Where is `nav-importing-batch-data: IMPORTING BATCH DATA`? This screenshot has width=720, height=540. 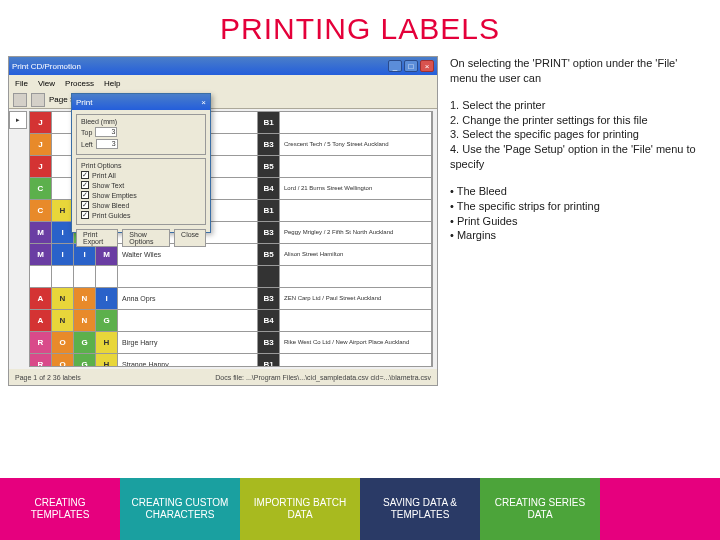 nav-importing-batch-data: IMPORTING BATCH DATA is located at coordinates (300, 509).